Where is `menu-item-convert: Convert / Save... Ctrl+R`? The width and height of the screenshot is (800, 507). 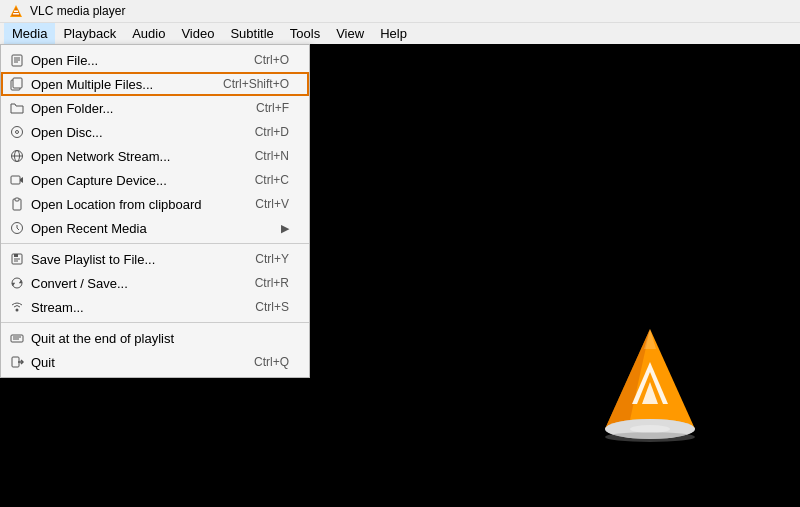
menu-item-convert: Convert / Save... Ctrl+R is located at coordinates (155, 283).